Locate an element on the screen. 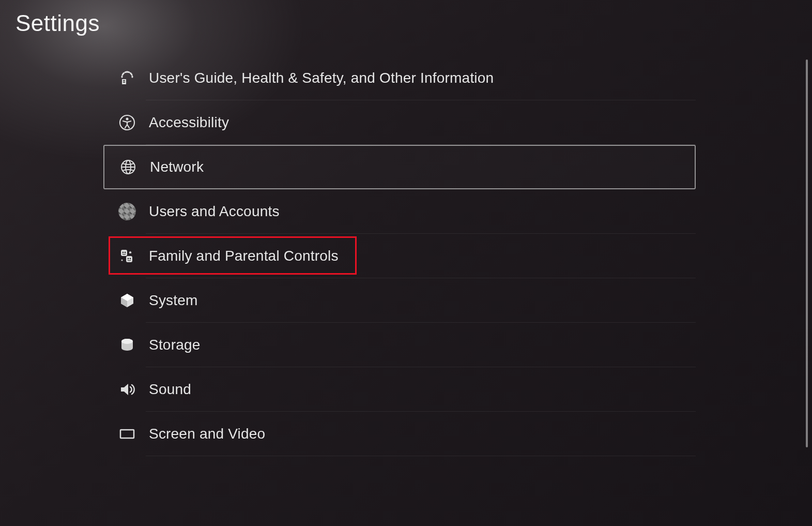  family-icon is located at coordinates (127, 256).